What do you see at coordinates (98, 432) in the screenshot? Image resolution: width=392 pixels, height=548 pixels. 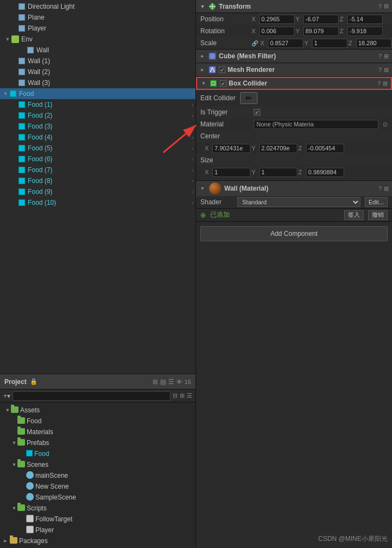 I see `proj-item-materials: Materials` at bounding box center [98, 432].